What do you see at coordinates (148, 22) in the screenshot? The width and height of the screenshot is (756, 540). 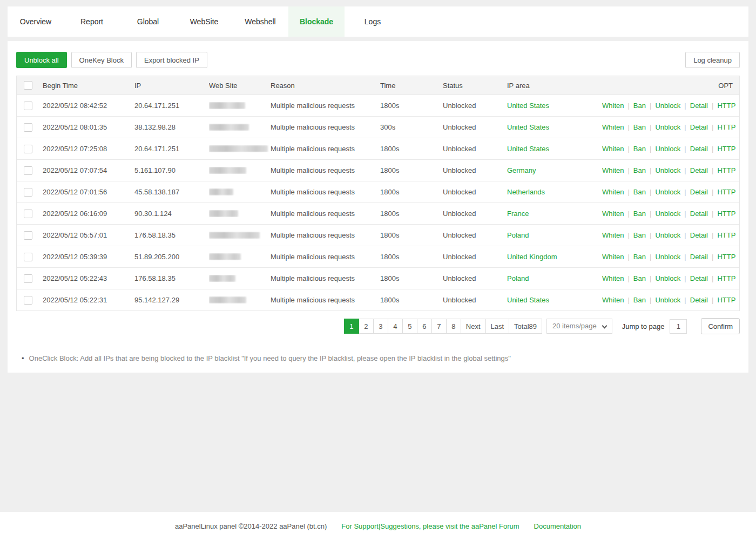 I see `tab-global: Global` at bounding box center [148, 22].